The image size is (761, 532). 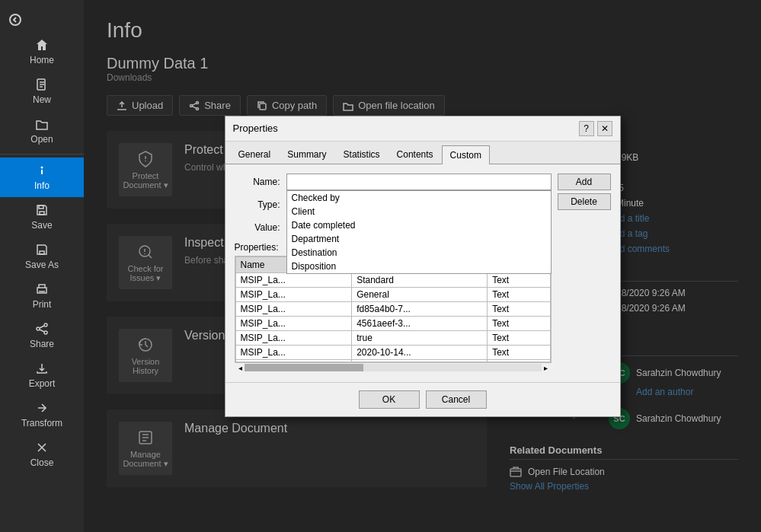 I want to click on sidebar-item-new: New, so click(x=42, y=91).